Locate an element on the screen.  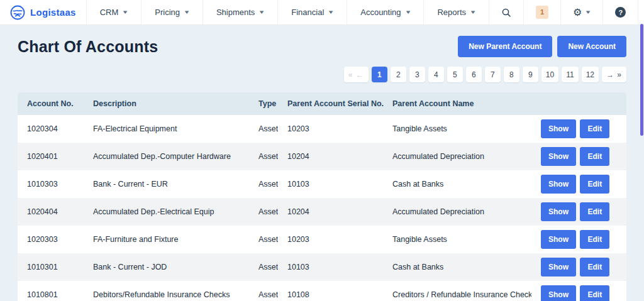
table-row: 1010801 Debitors/Refundable Insurance Ch… is located at coordinates (322, 291).